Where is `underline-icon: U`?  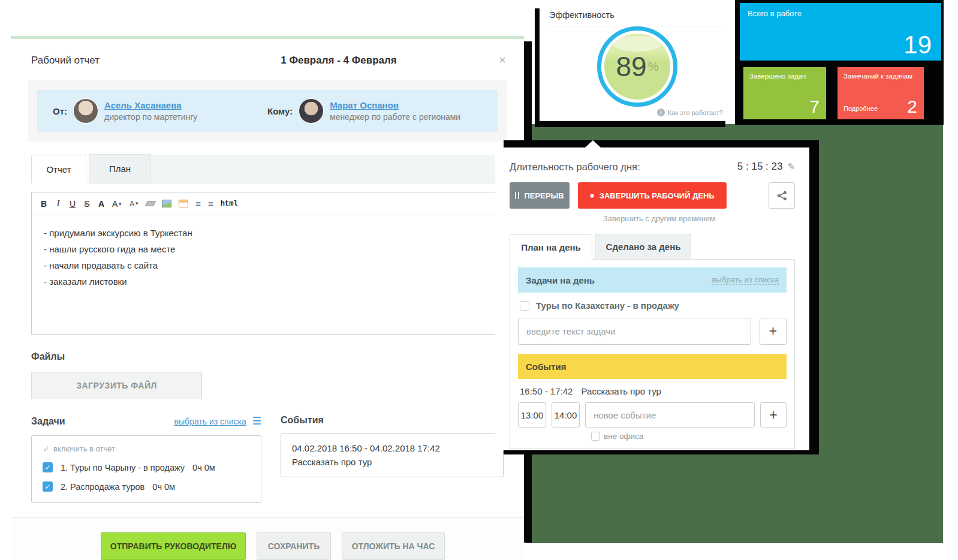 underline-icon: U is located at coordinates (73, 204).